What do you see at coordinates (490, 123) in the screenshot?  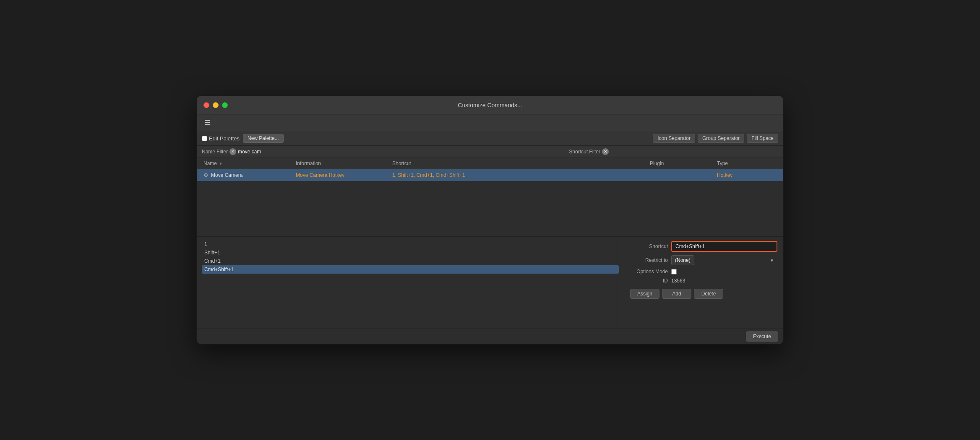 I see `menu-toolbar: ☰` at bounding box center [490, 123].